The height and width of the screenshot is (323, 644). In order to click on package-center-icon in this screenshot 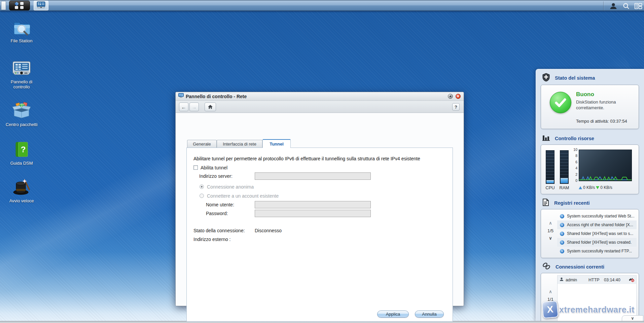, I will do `click(22, 118)`.